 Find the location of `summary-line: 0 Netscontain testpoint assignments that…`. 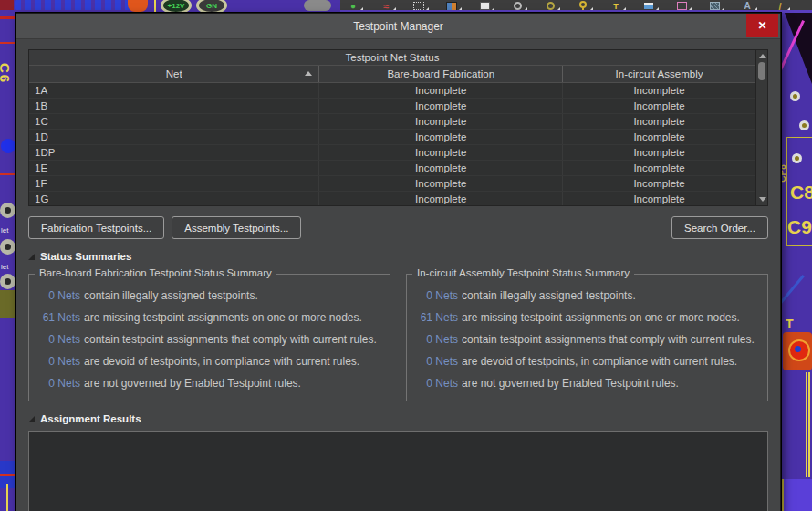

summary-line: 0 Netscontain testpoint assignments that… is located at coordinates (210, 339).